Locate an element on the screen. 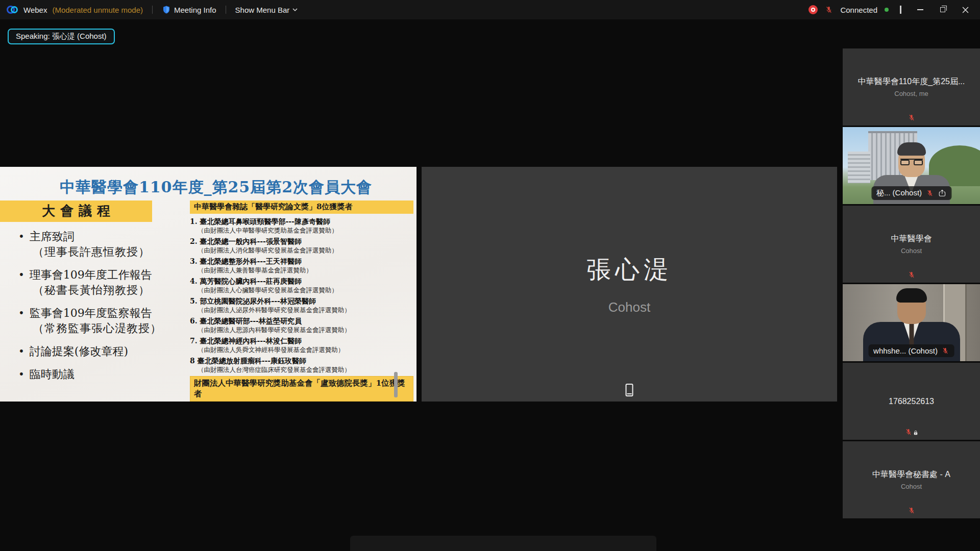  participant-name: 秘... (Cohost) is located at coordinates (899, 193).